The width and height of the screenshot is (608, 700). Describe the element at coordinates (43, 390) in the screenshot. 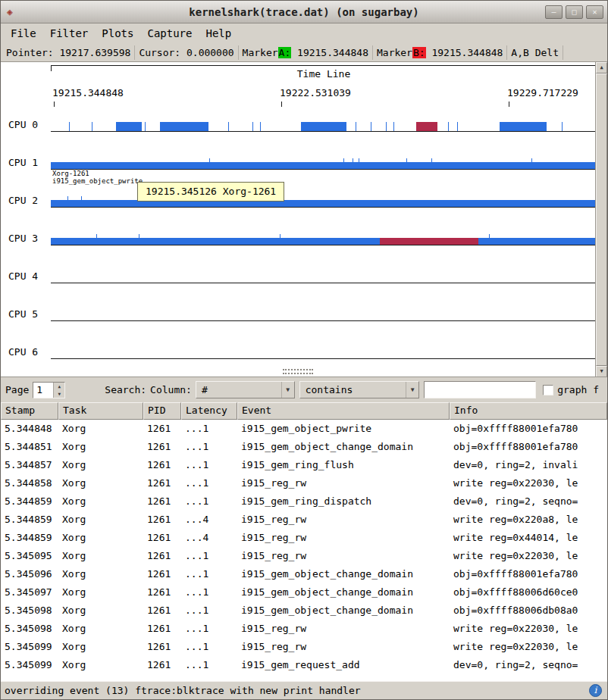

I see `page-value: 1` at that location.